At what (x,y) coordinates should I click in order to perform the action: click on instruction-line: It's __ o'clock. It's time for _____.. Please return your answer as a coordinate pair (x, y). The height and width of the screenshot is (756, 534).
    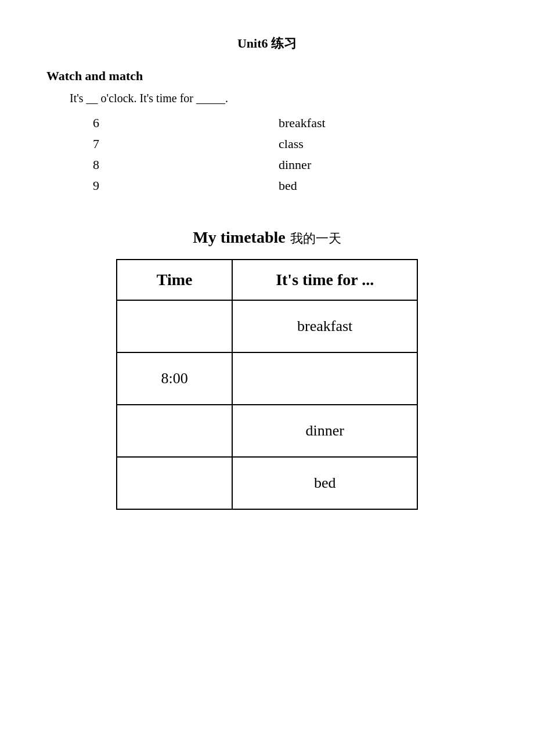
    Looking at the image, I should click on (279, 99).